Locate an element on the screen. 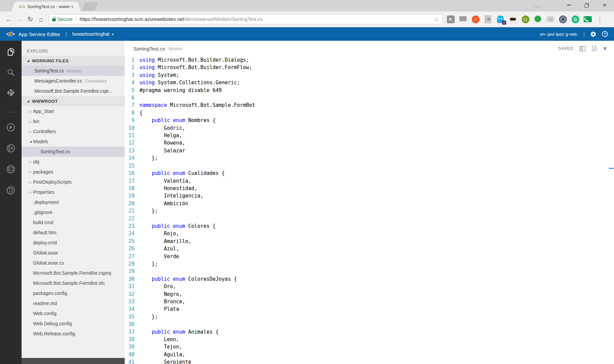  ext-orange-dots-icon: ∴ is located at coordinates (475, 19).